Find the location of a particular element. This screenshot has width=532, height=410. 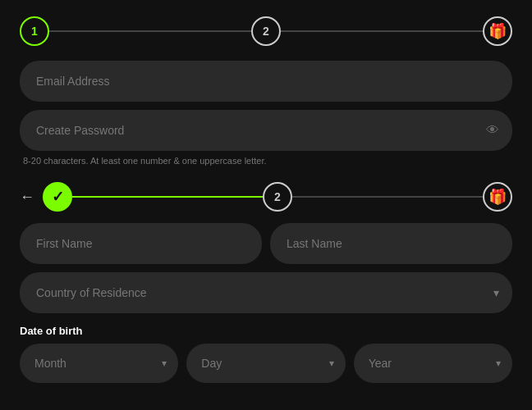

last-name-input is located at coordinates (391, 244).